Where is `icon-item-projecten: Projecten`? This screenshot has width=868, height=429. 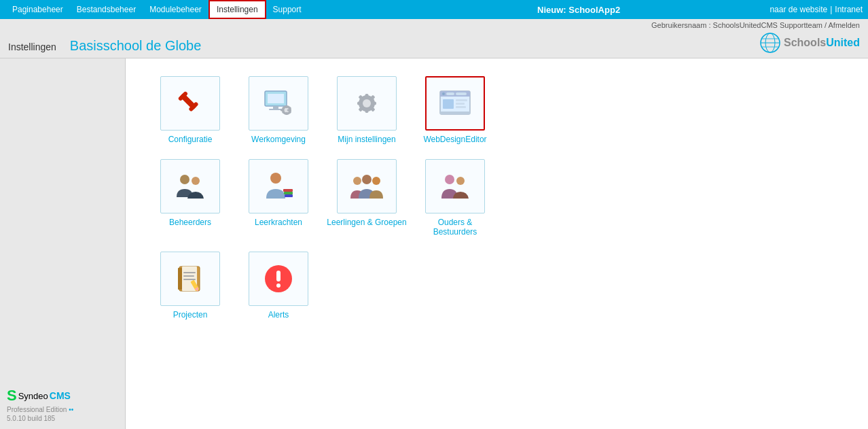 icon-item-projecten: Projecten is located at coordinates (190, 286).